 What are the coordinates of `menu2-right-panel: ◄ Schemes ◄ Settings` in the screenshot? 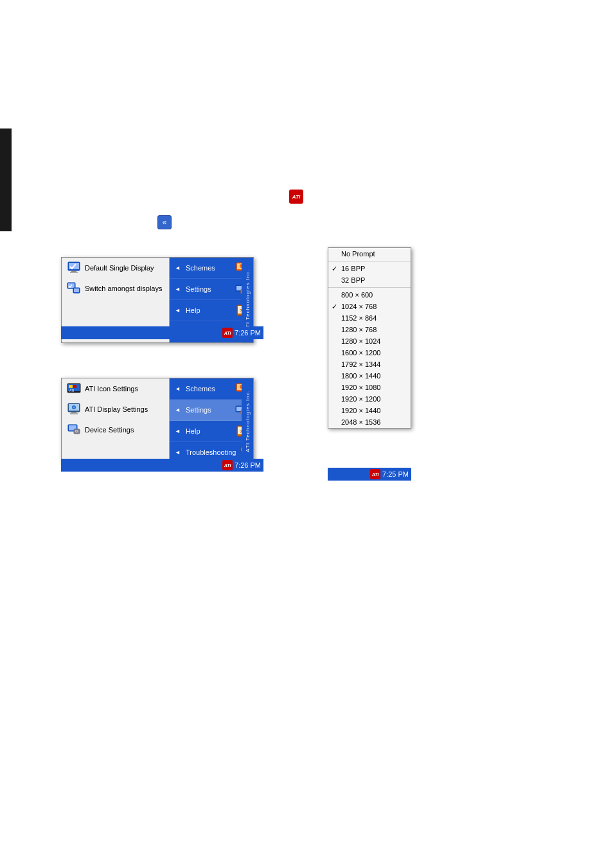 It's located at (211, 421).